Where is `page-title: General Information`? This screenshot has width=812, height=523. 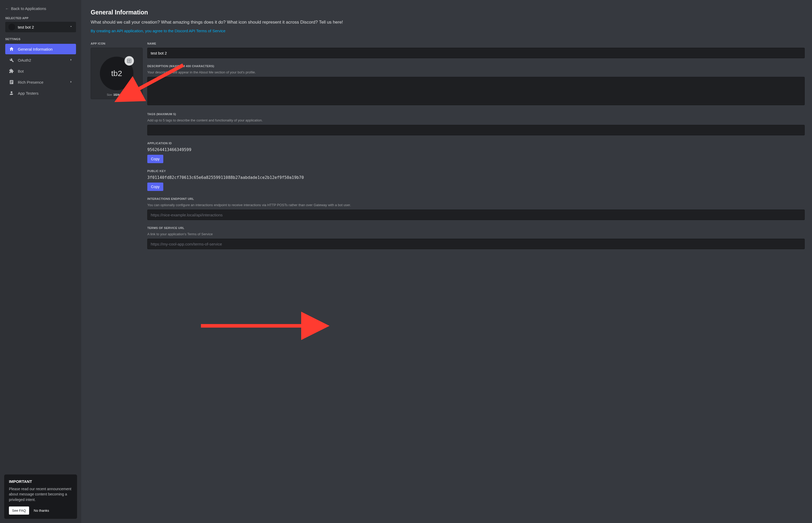 page-title: General Information is located at coordinates (448, 12).